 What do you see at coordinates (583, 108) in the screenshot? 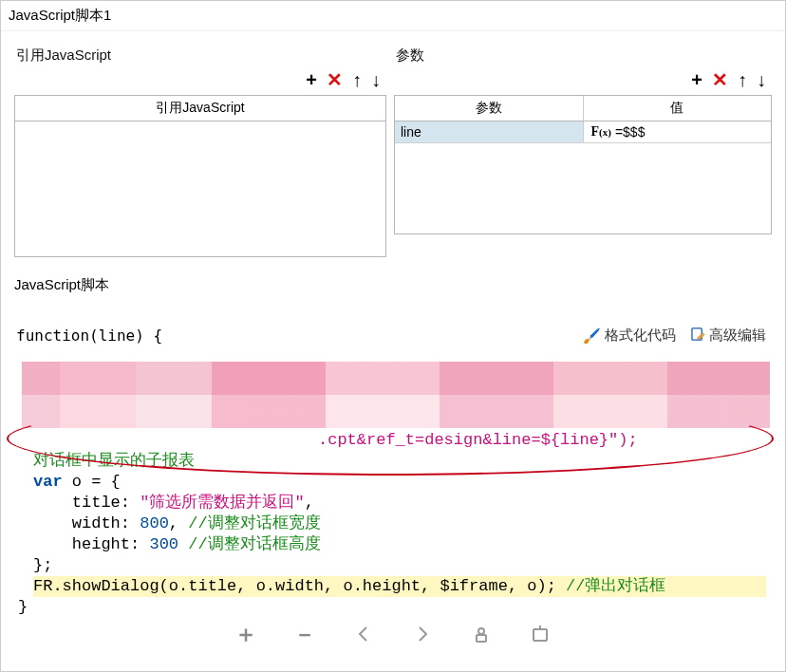
I see `params-grid-header: 参数 值` at bounding box center [583, 108].